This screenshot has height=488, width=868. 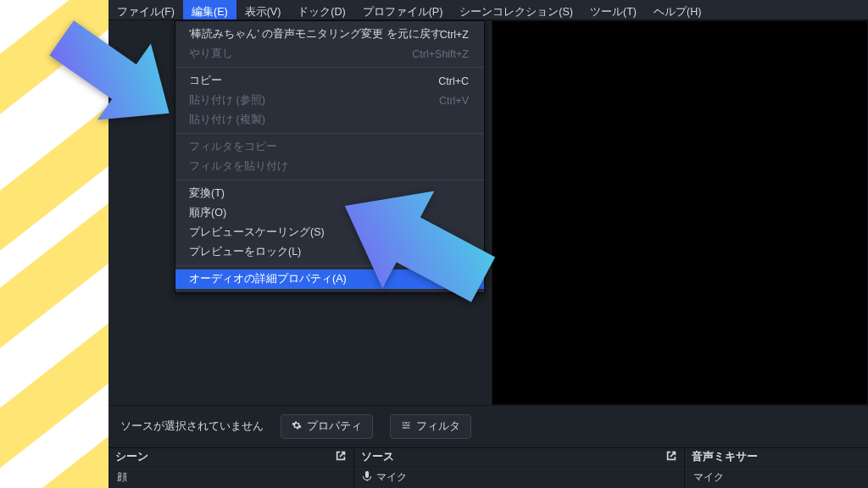 What do you see at coordinates (231, 478) in the screenshot?
I see `scenes-list: 顔` at bounding box center [231, 478].